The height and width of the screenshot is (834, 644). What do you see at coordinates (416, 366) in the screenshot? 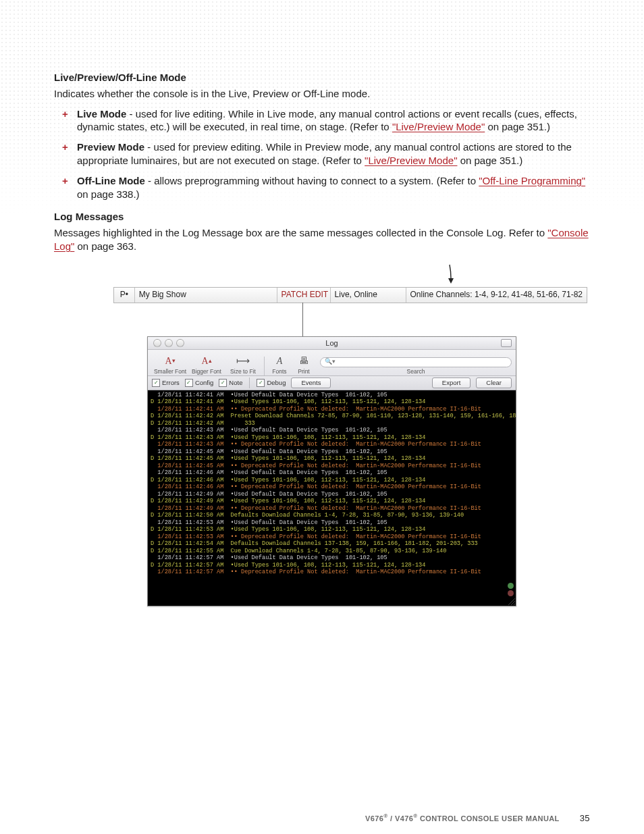
I see `search-field-wrap: 🔍▾ Search` at bounding box center [416, 366].